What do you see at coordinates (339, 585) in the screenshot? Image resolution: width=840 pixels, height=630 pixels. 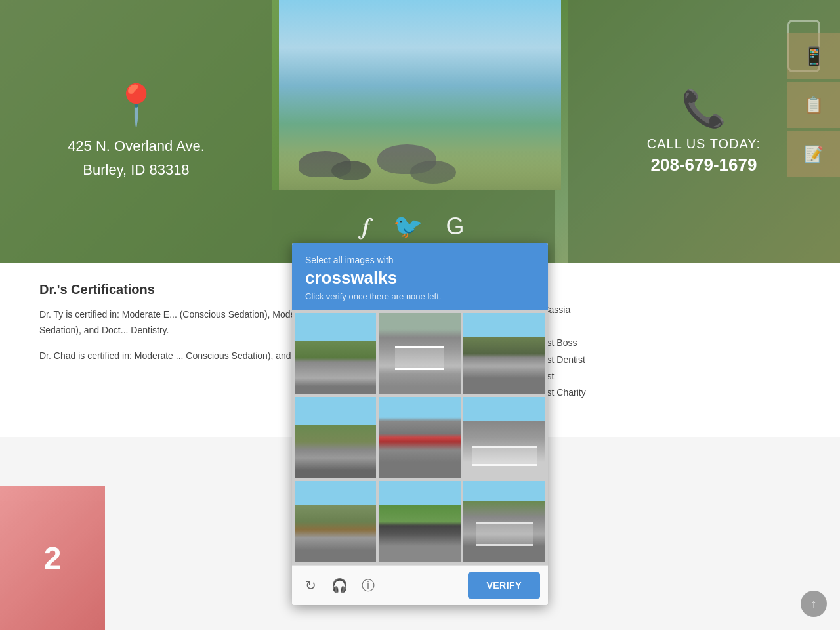 I see `captcha-footer-controls: ↻ 🎧 ⓘ` at bounding box center [339, 585].